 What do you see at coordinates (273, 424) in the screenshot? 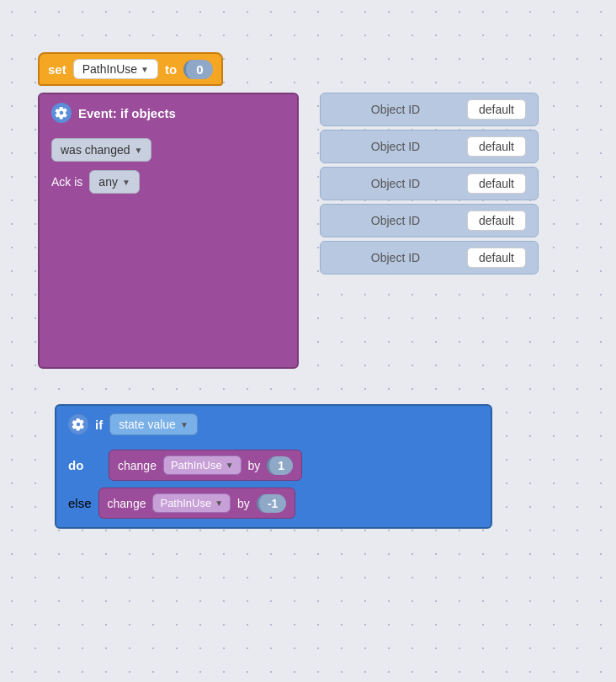
I see `if-header: if state value ▼` at bounding box center [273, 424].